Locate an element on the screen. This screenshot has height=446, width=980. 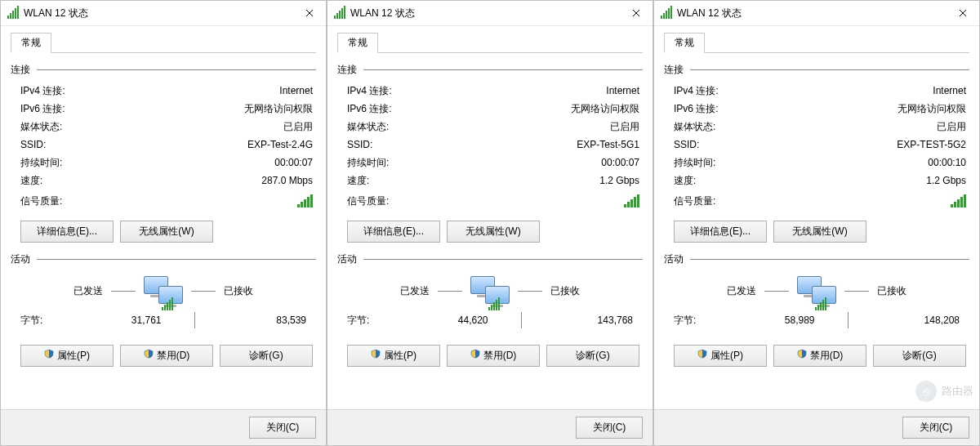
bytes-recv-value: 148,208 is located at coordinates (915, 320).